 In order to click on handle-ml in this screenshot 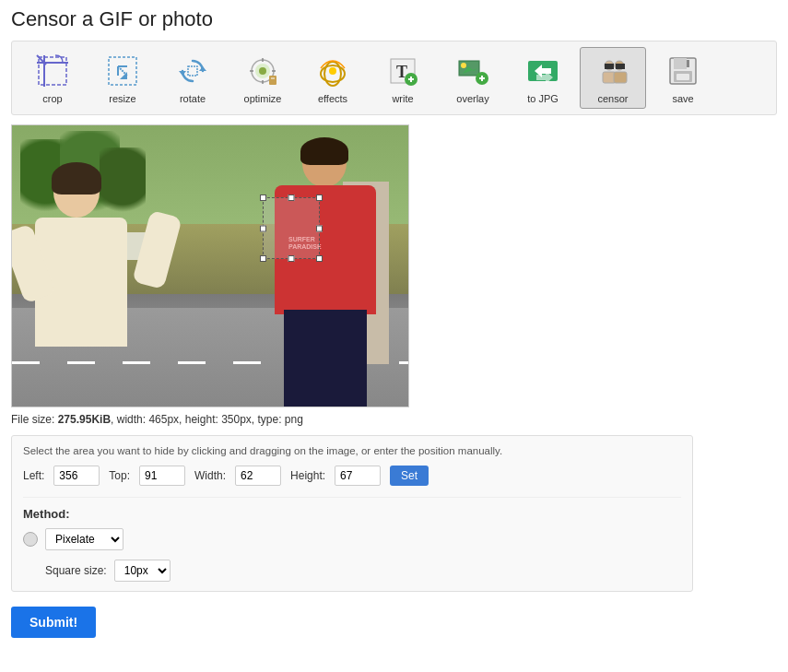, I will do `click(264, 229)`.